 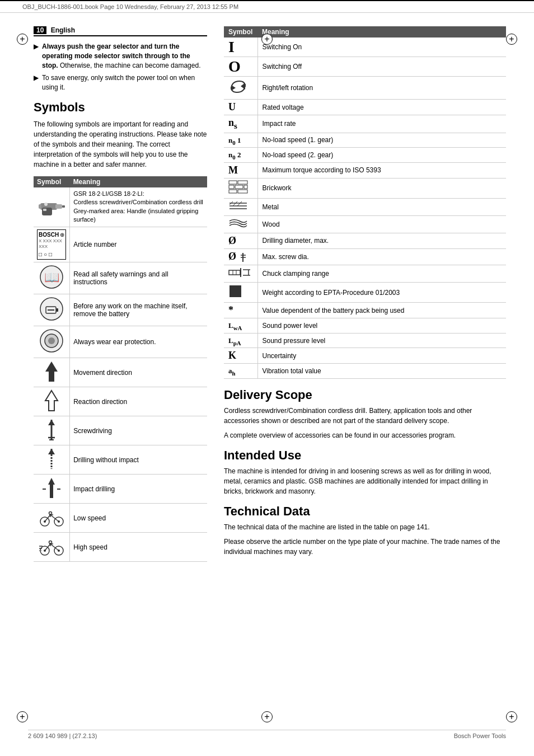 I want to click on symbol-off: O, so click(x=241, y=67).